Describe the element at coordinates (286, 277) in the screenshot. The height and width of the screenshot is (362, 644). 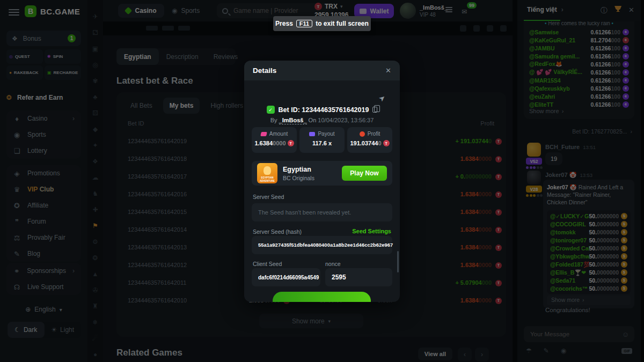
I see `client-seed-field: dafc6f0214d66095a4549` at that location.